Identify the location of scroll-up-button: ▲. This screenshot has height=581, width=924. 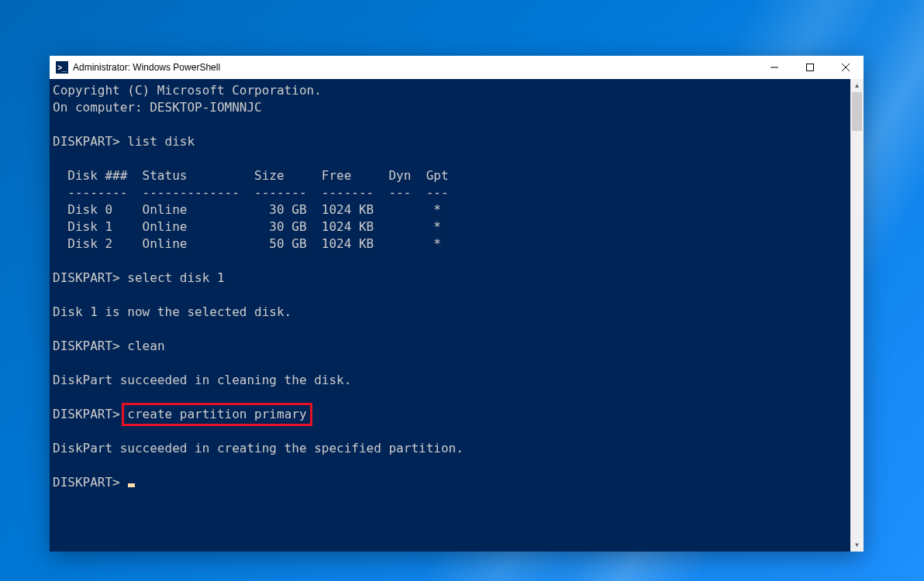
(857, 85).